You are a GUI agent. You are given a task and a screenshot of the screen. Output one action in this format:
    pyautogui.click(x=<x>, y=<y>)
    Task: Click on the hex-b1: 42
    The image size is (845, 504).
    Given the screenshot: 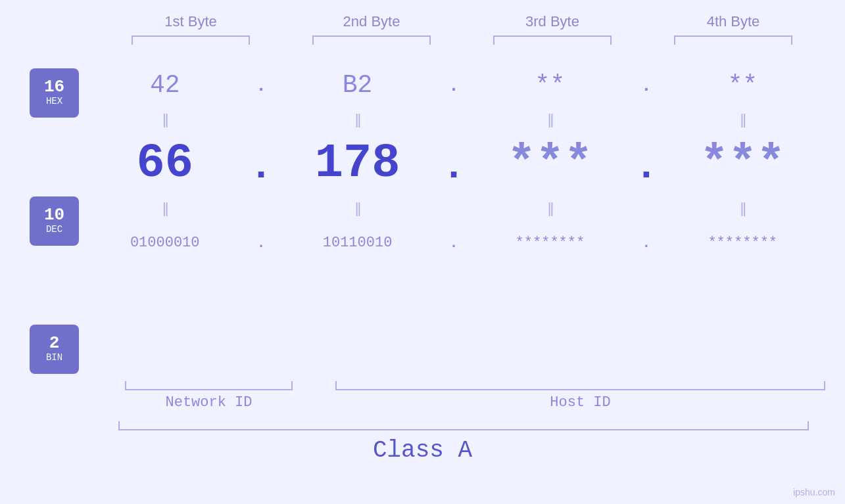 What is the action you would take?
    pyautogui.click(x=165, y=85)
    